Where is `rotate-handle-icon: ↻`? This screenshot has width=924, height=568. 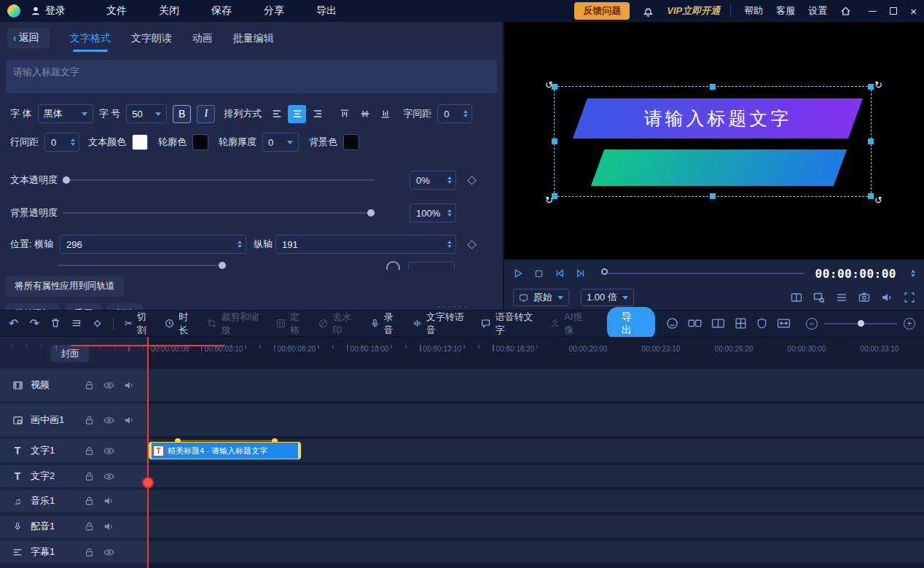
rotate-handle-icon: ↻ is located at coordinates (549, 200).